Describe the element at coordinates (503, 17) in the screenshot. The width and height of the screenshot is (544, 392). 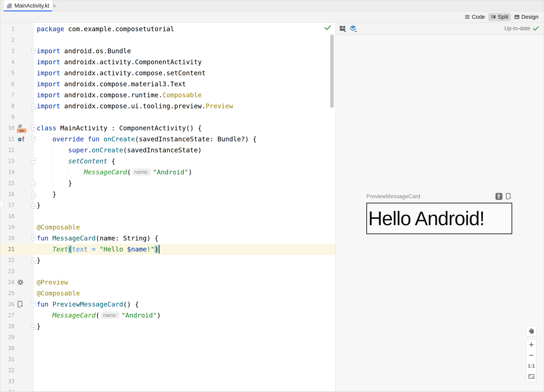
I see `split-view-label: Split` at that location.